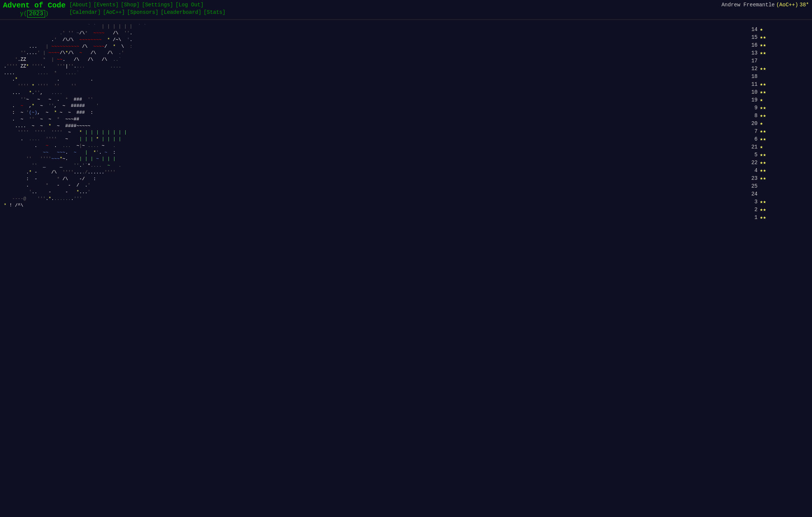 This screenshot has height=517, width=812. Describe the element at coordinates (81, 5) in the screenshot. I see `nav-about: [About]` at that location.